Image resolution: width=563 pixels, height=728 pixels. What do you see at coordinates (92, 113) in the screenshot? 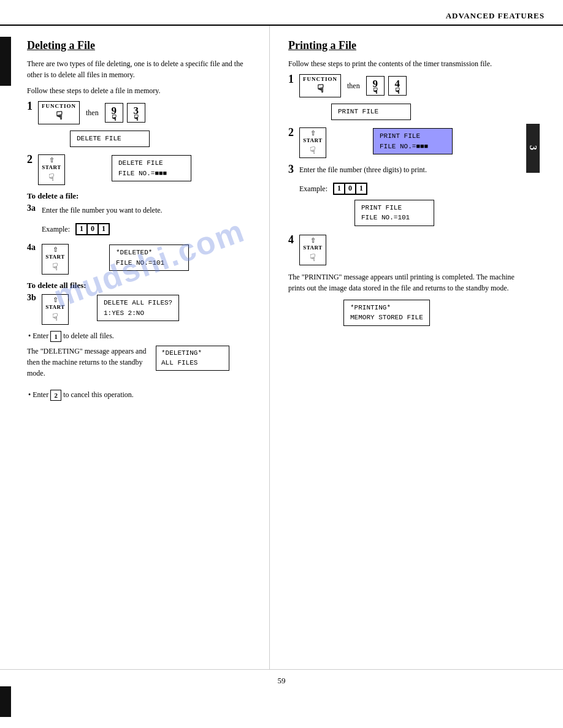
I see `then-text: then` at bounding box center [92, 113].